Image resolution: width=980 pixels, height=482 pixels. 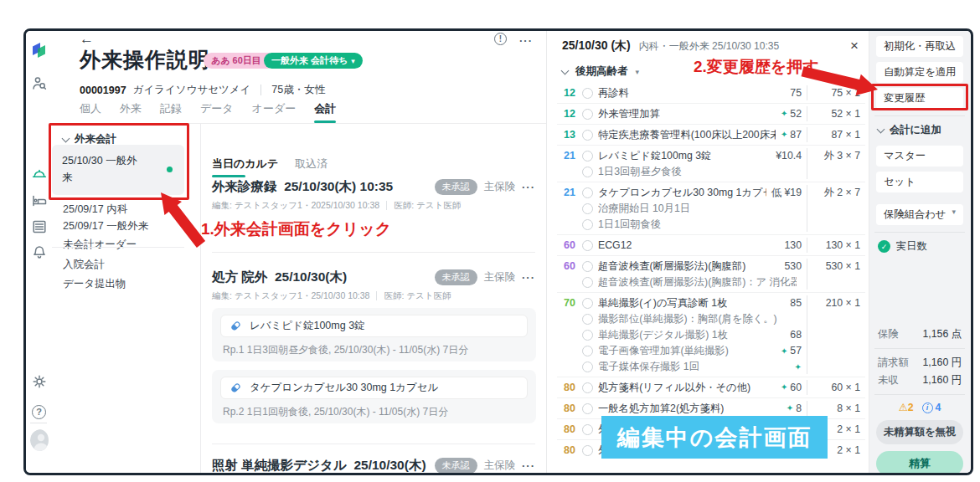 What do you see at coordinates (501, 38) in the screenshot?
I see `comment-icon: !` at bounding box center [501, 38].